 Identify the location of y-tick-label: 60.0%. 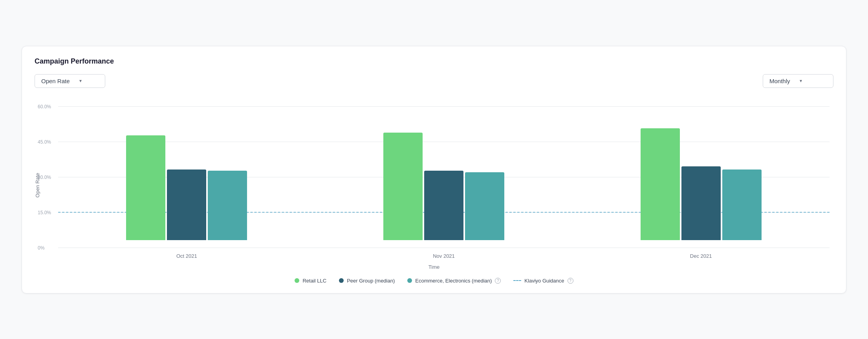
(44, 107).